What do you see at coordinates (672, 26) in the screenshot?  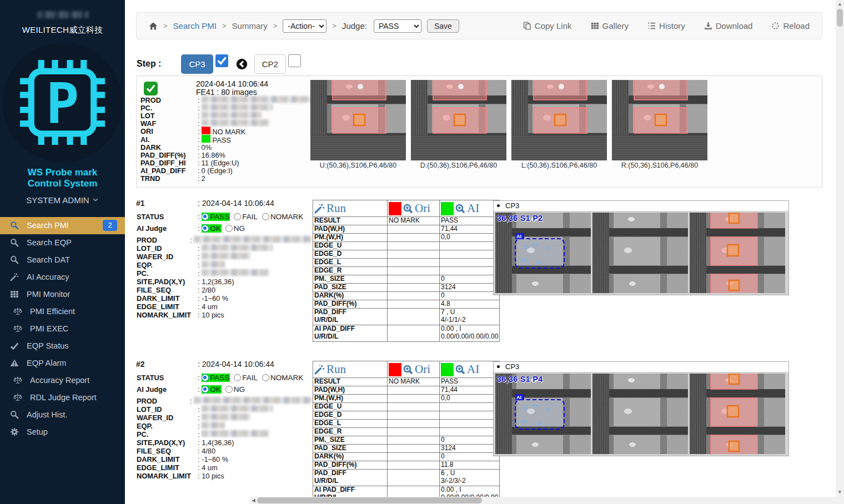 I see `toolbar-link-label: History` at bounding box center [672, 26].